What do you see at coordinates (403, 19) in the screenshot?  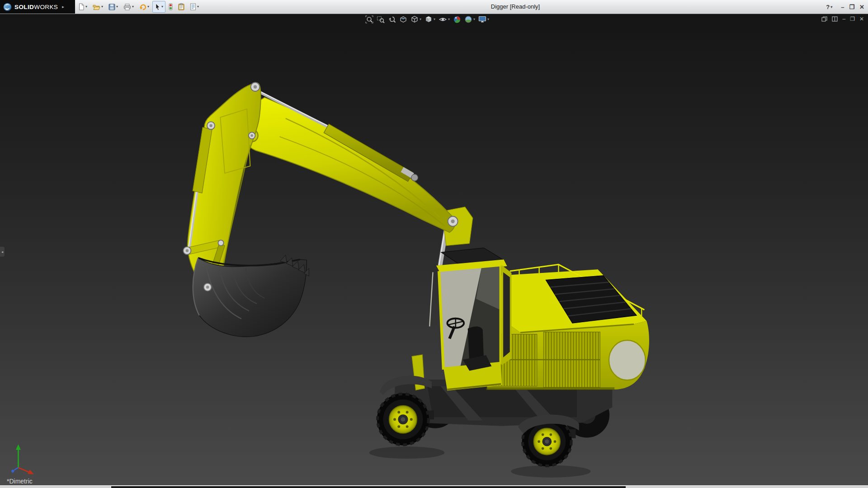 I see `section-view-icon` at bounding box center [403, 19].